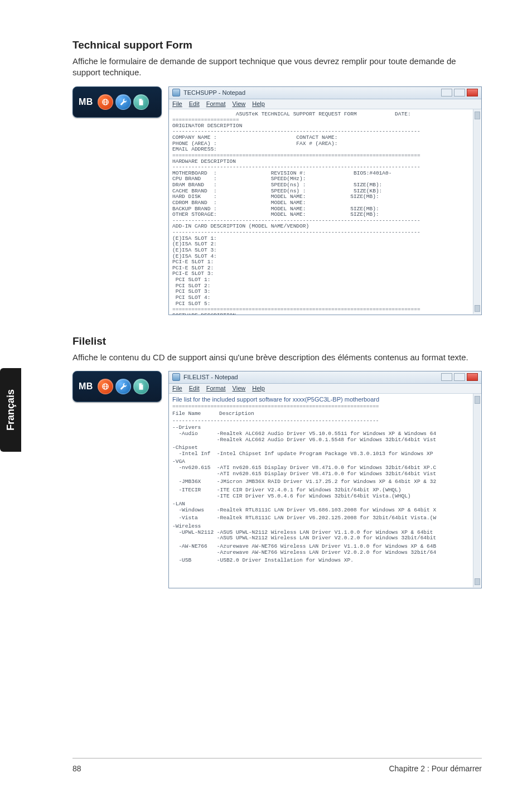 This screenshot has height=802, width=532. What do you see at coordinates (325, 441) in the screenshot?
I see `filelist-row: -Realtek ALC662 Audio Driver V6.0.1.5548…` at bounding box center [325, 441].